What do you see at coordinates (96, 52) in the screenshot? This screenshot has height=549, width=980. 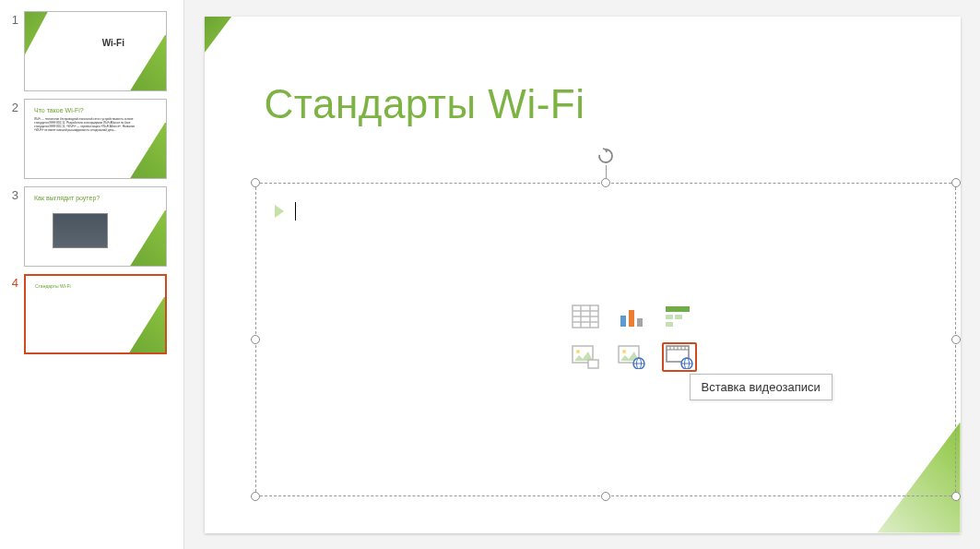 I see `slide-thumbnail-1: Wi-Fi` at bounding box center [96, 52].